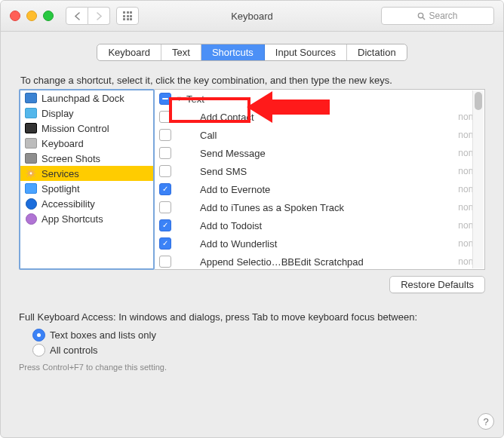 The width and height of the screenshot is (504, 438). I want to click on close-icon, so click(15, 16).